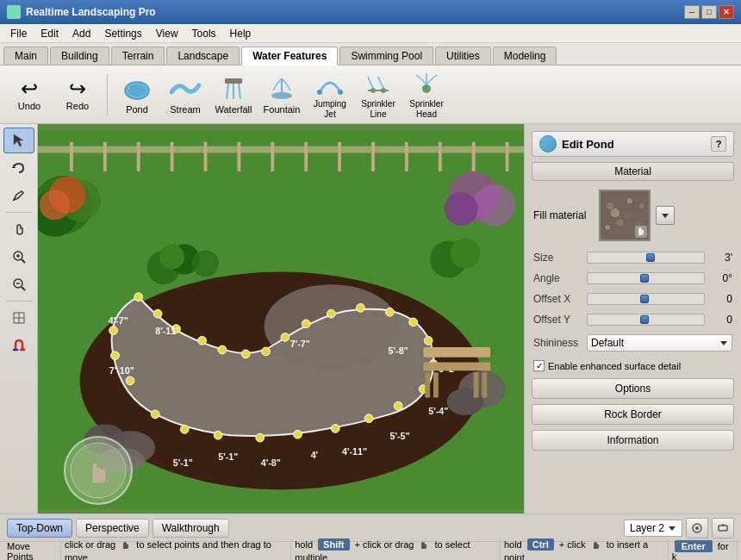 The height and width of the screenshot is (560, 741). Describe the element at coordinates (81, 34) in the screenshot. I see `menu-add: Add` at that location.